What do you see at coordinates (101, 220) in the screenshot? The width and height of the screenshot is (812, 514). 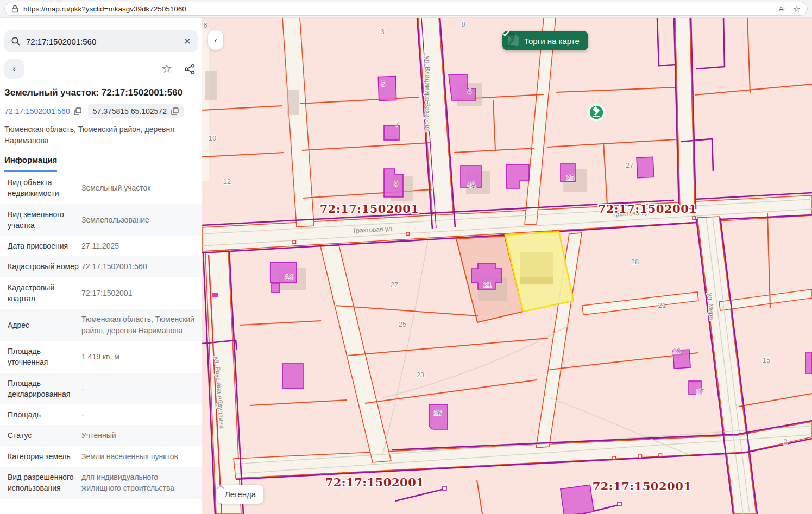 I see `table-row: Вид земельного участкаЗемлепользование` at bounding box center [101, 220].